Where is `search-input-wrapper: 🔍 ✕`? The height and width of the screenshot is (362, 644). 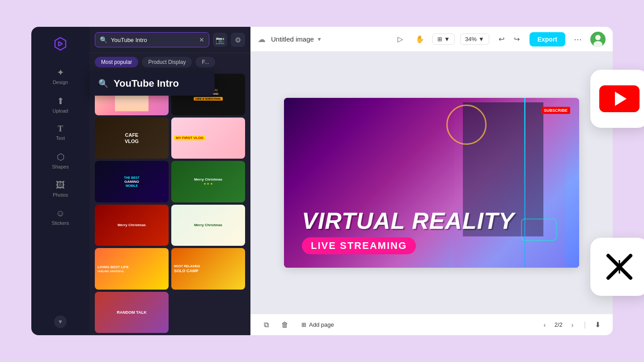
search-input-wrapper: 🔍 ✕ is located at coordinates (152, 40).